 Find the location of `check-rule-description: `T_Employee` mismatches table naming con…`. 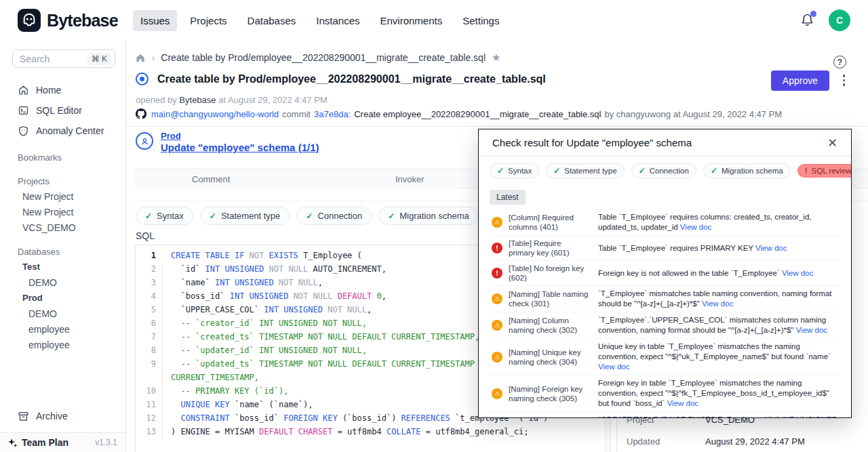

check-rule-description: `T_Employee` mismatches table naming con… is located at coordinates (719, 299).